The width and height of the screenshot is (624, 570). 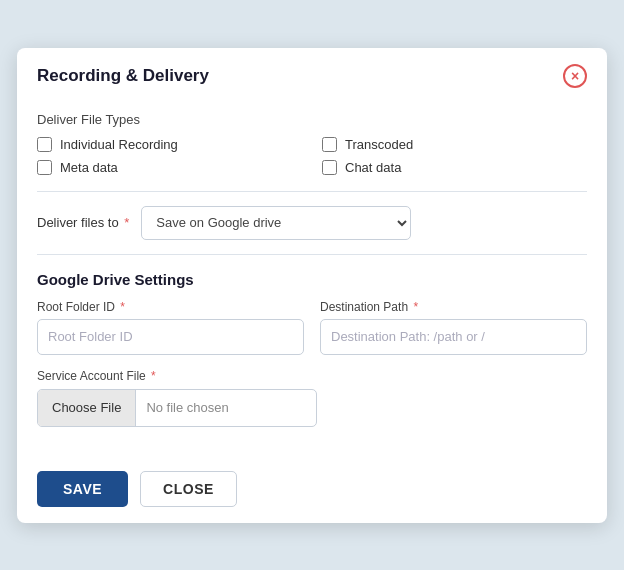 I want to click on deliver-files-to-row: Deliver files to * Save on Google drive …, so click(x=312, y=223).